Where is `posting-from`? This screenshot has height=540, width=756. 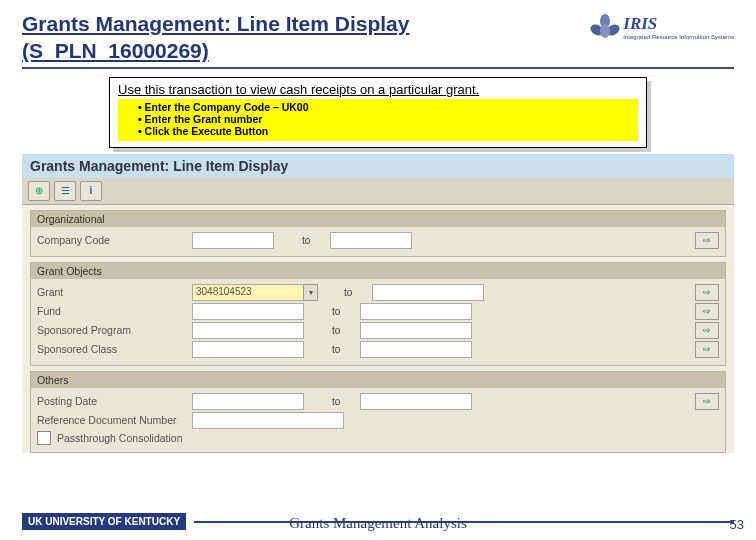 posting-from is located at coordinates (248, 402).